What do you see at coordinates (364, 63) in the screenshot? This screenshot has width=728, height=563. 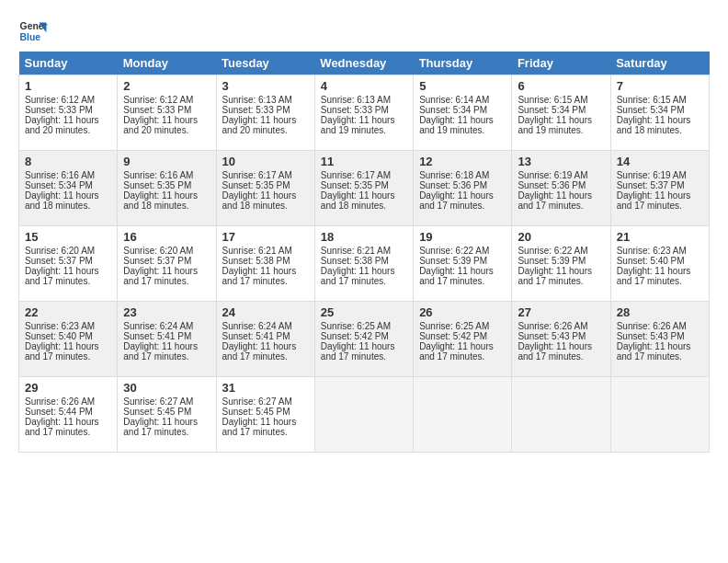 I see `col-header-wednesday: Wednesday` at bounding box center [364, 63].